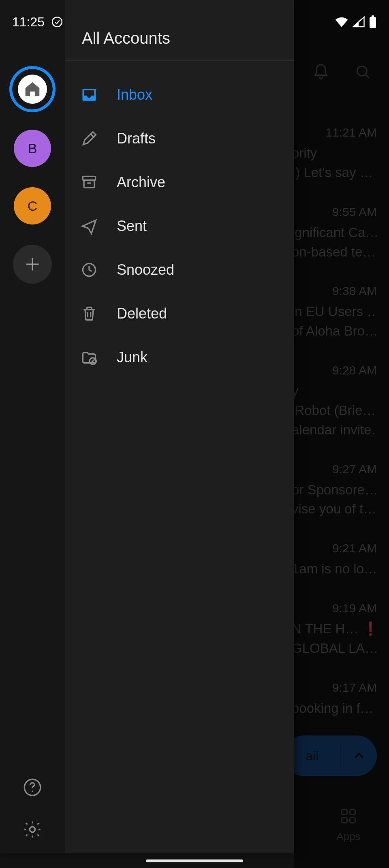 The image size is (389, 868). I want to click on folder-item-drafts: Drafts, so click(180, 139).